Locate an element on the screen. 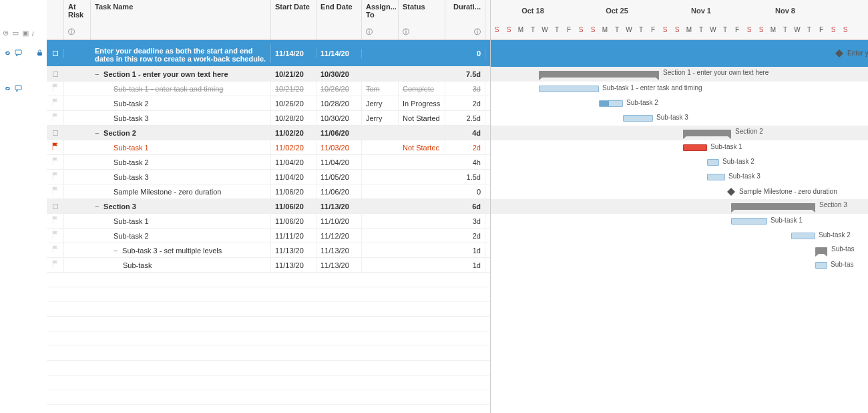  gantt-bar: Sub-task 1 is located at coordinates (749, 221).